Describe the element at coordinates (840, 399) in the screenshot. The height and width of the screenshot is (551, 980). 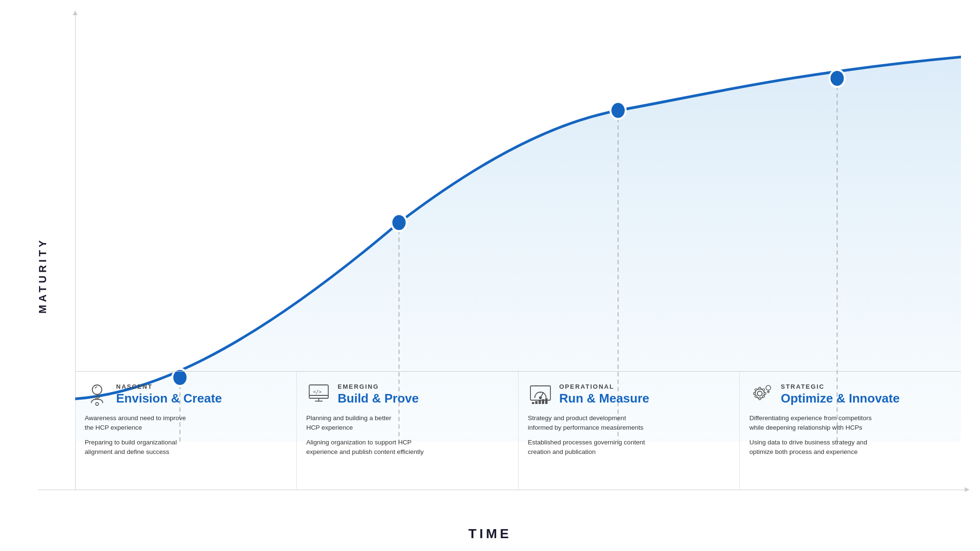
I see `stage-name-strategic: Optimize & Innovate` at that location.